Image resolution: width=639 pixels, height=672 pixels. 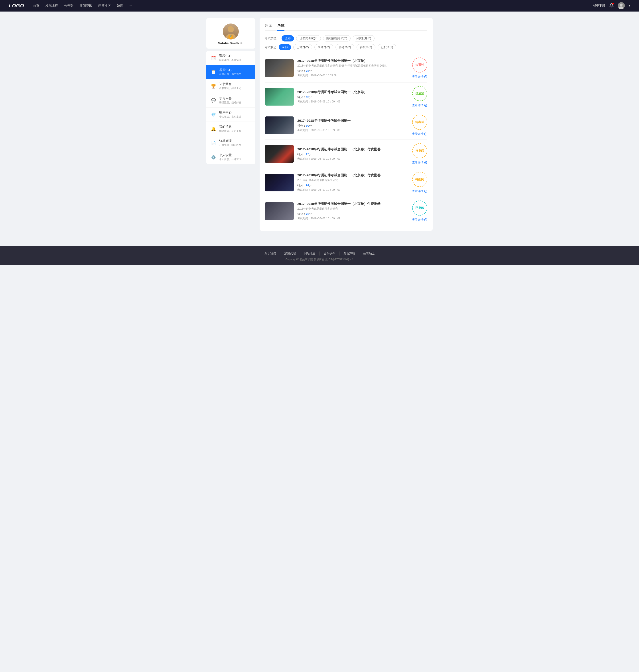 What do you see at coordinates (346, 27) in the screenshot?
I see `content-tabs: 题库 考试` at bounding box center [346, 27].